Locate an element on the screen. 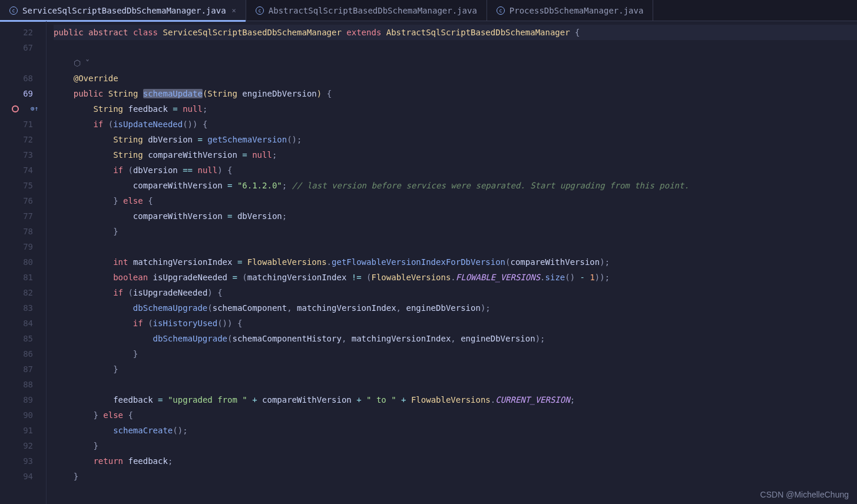  blank-line is located at coordinates (455, 48).